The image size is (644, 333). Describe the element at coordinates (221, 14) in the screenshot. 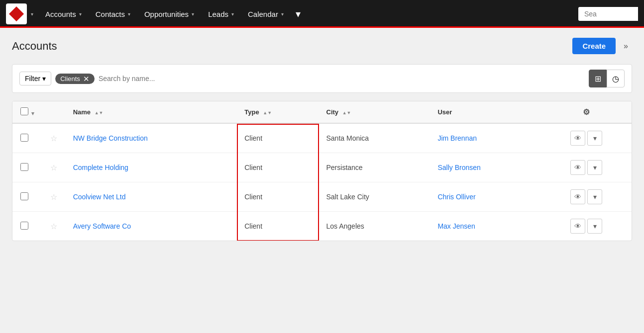

I see `nav-leads: Leads ▾` at that location.